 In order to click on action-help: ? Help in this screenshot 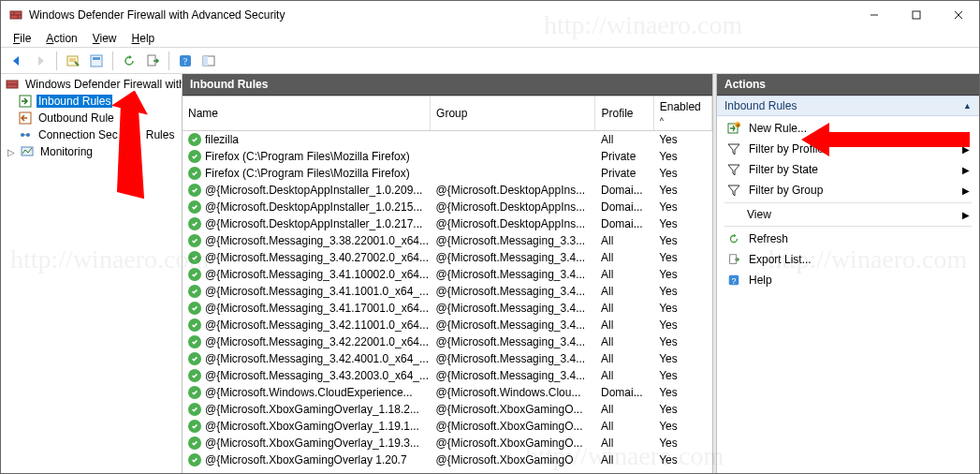, I will do `click(848, 280)`.